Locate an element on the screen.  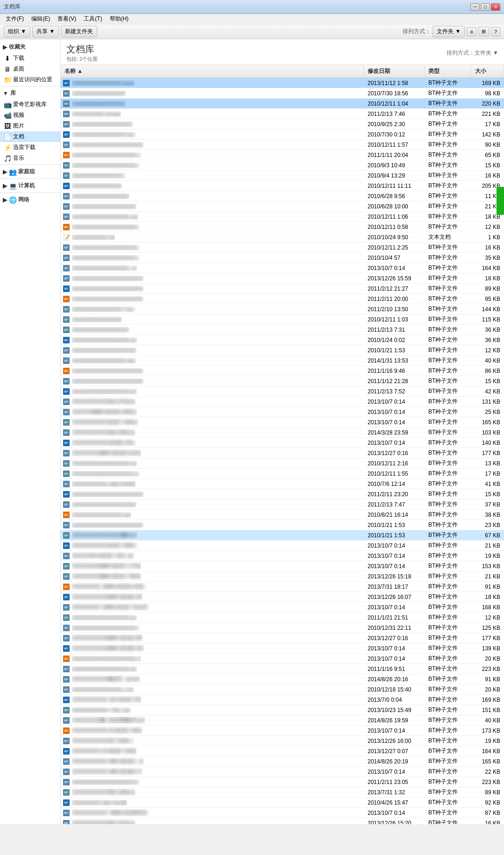
table-row: BTXXXXXXXXXX左右7.44G].t2013/10/7 0:14BT种子… is located at coordinates (282, 422).